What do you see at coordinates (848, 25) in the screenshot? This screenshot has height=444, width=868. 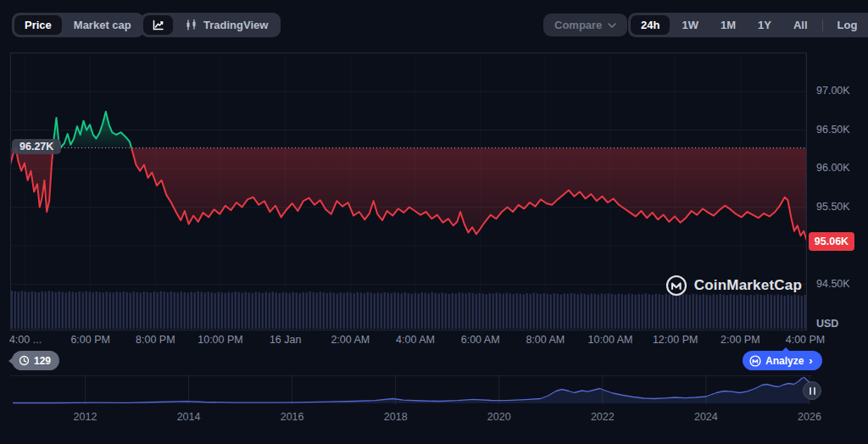 I see `log-scale-toggle: Log` at bounding box center [848, 25].